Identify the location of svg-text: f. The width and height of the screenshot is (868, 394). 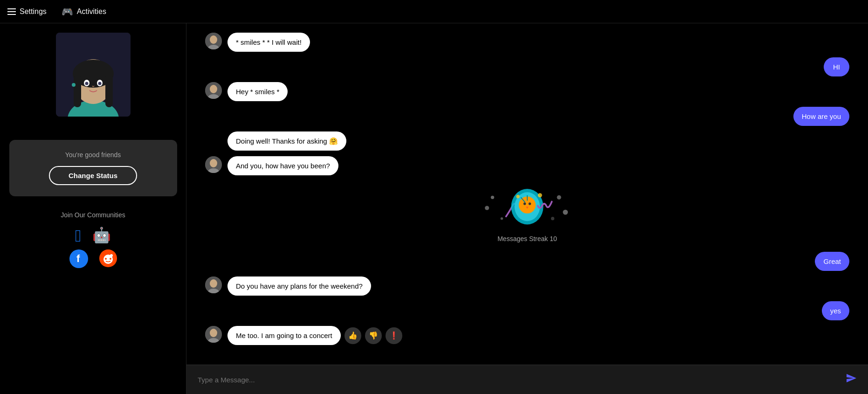
(78, 258).